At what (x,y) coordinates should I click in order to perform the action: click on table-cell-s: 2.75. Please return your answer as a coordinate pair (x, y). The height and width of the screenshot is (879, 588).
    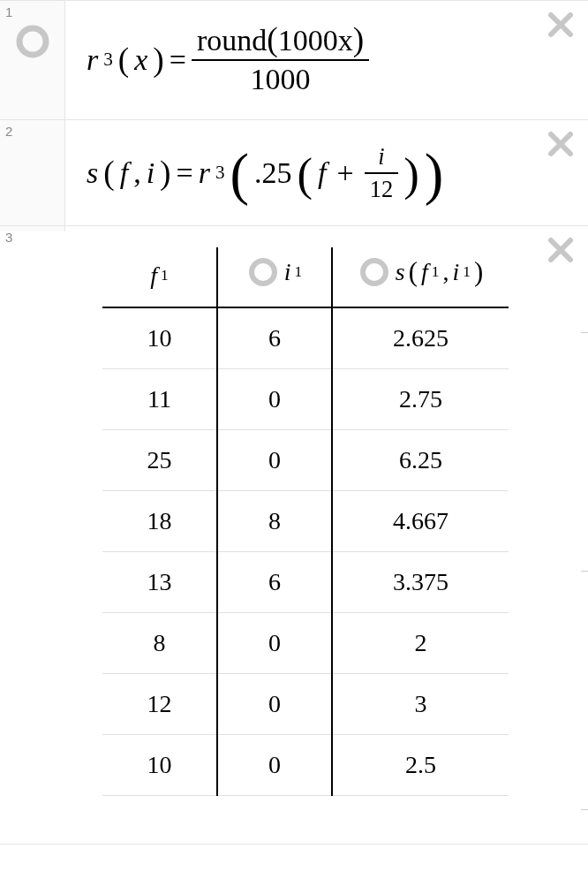
    Looking at the image, I should click on (420, 399).